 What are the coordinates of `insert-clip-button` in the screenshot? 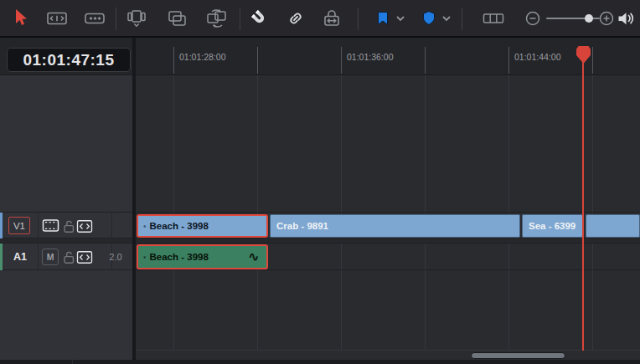 It's located at (137, 18).